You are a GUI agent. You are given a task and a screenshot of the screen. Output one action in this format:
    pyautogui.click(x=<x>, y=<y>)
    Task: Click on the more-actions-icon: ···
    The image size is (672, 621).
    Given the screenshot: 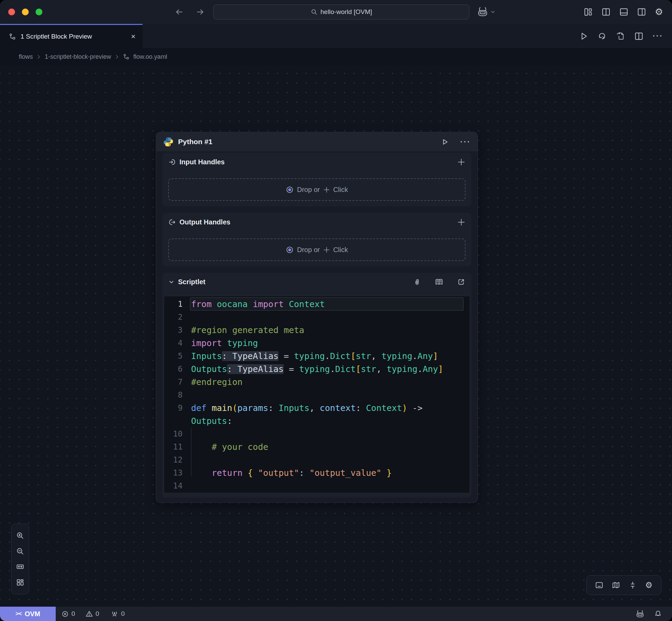 What is the action you would take?
    pyautogui.click(x=658, y=36)
    